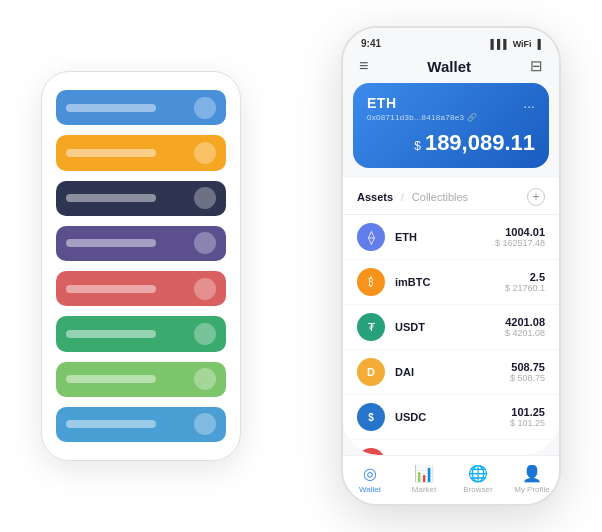 The height and width of the screenshot is (532, 602). What do you see at coordinates (525, 322) in the screenshot?
I see `usdt-asset-amount: 4201.08` at bounding box center [525, 322].